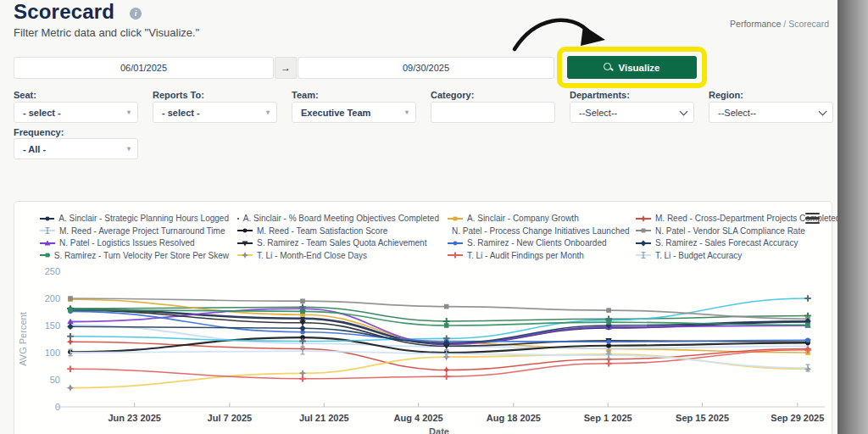  I want to click on reports-to-select: - select -▾, so click(215, 112).